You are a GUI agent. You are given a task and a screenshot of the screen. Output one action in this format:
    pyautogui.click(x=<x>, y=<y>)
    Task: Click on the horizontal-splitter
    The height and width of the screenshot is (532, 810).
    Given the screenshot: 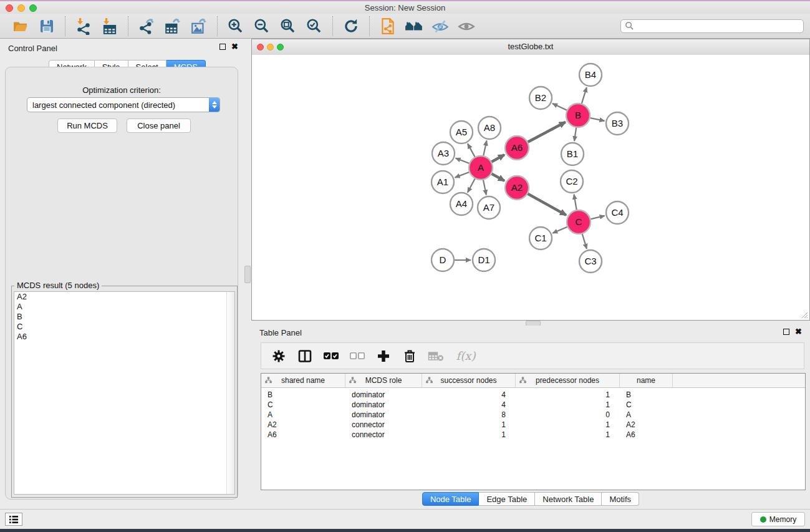 What is the action you would take?
    pyautogui.click(x=531, y=323)
    